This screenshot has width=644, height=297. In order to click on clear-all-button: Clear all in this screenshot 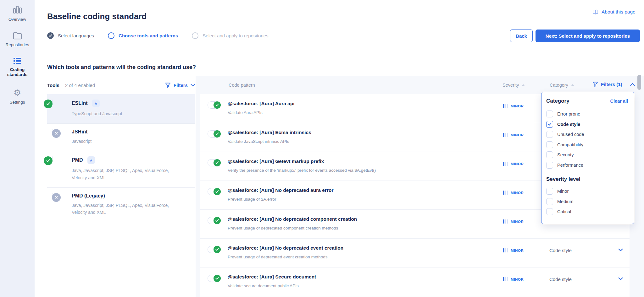, I will do `click(619, 101)`.